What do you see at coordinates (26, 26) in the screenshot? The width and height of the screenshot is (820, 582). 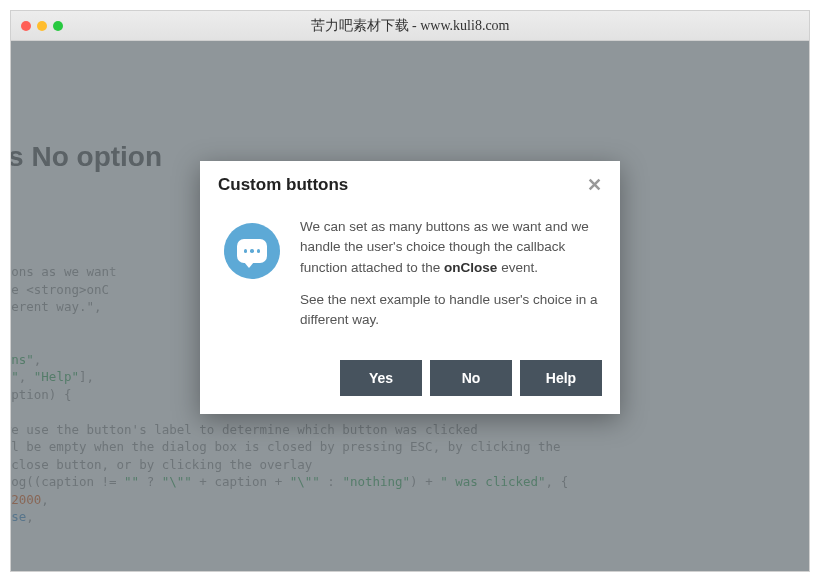 I see `close-window-dot` at bounding box center [26, 26].